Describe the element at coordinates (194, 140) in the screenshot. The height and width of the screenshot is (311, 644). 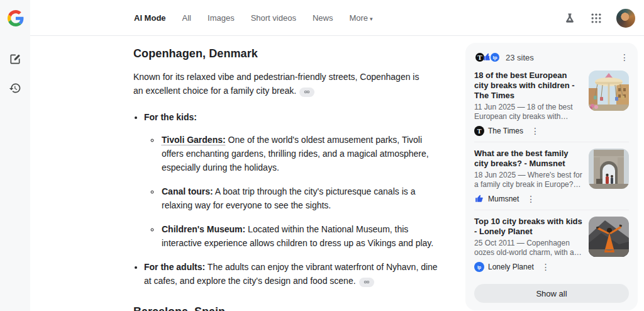
I see `tivoli-gardens-link: Tivoli Gardens:` at that location.